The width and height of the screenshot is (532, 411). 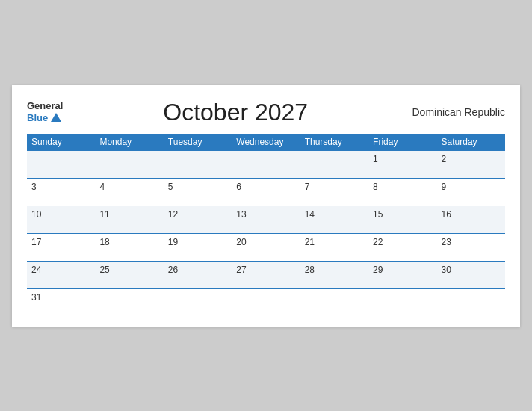 What do you see at coordinates (378, 242) in the screenshot?
I see `day-number: 22` at bounding box center [378, 242].